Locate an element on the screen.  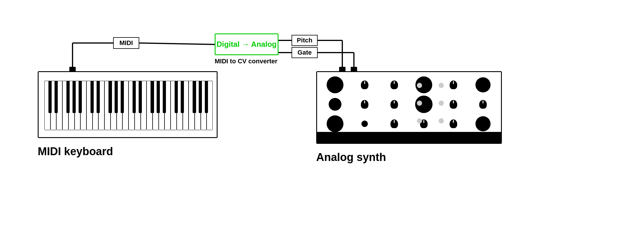
converter-text: Digital → Analog is located at coordinates (247, 44).